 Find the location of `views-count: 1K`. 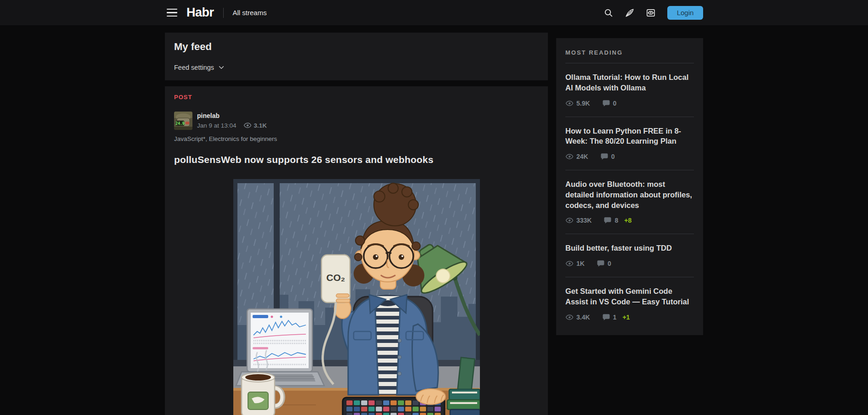

views-count: 1K is located at coordinates (581, 264).